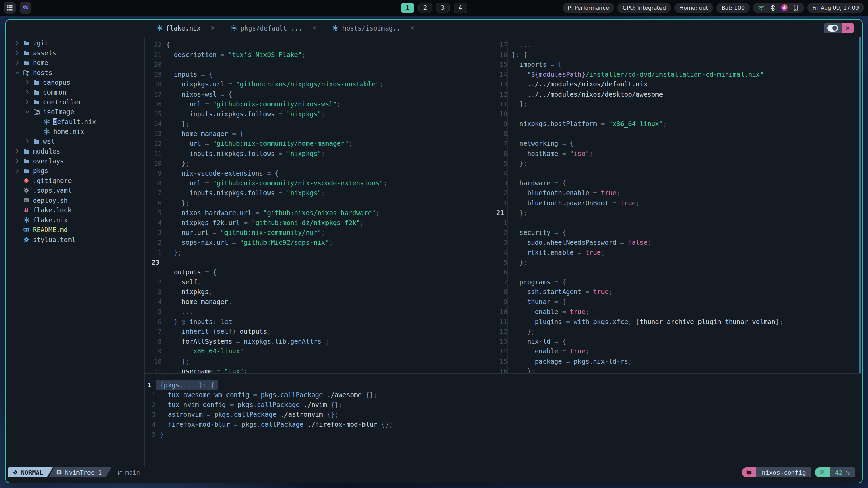  I want to click on code-line: 5 nixos-hardware.url = "github:nixos/nix…, so click(319, 213).